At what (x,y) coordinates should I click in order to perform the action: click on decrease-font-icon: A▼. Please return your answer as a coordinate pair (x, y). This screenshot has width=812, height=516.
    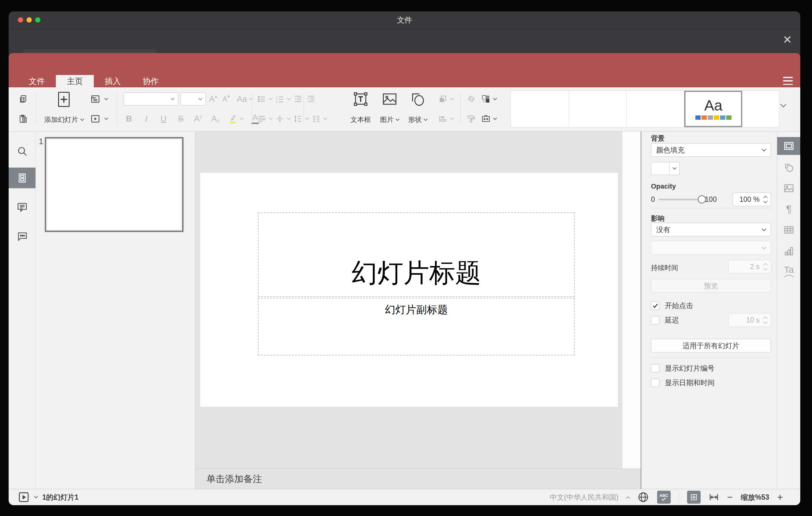
    Looking at the image, I should click on (227, 99).